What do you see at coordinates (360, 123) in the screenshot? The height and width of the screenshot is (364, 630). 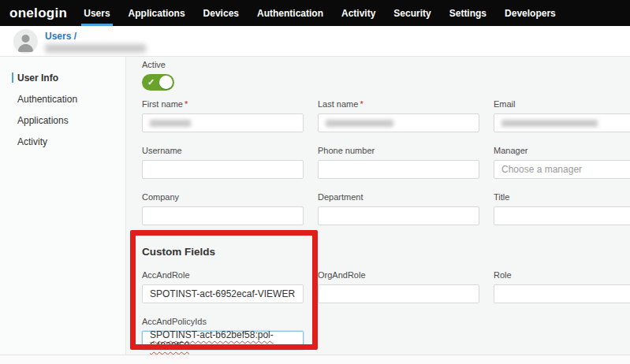 I see `last-name-redacted-value` at bounding box center [360, 123].